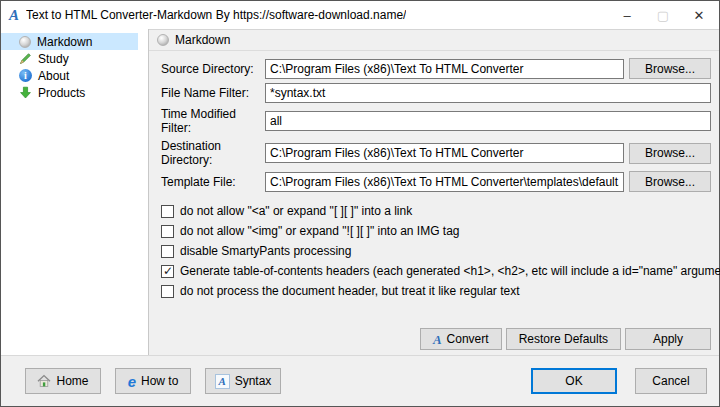  Describe the element at coordinates (436, 182) in the screenshot. I see `field-row-template-file: Template File: Browse...` at that location.